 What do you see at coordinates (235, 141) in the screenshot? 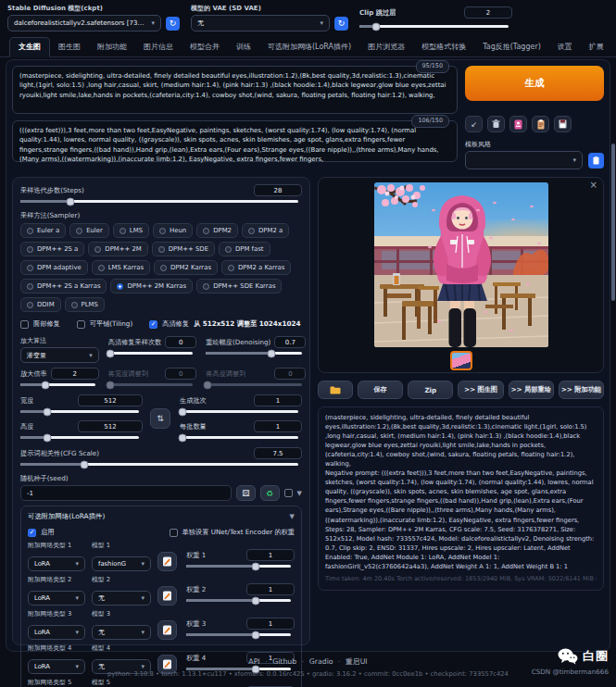
I see `negative-prompt-textarea: 106/150 (((extra feet))),3 feet,more tha…` at bounding box center [235, 141].